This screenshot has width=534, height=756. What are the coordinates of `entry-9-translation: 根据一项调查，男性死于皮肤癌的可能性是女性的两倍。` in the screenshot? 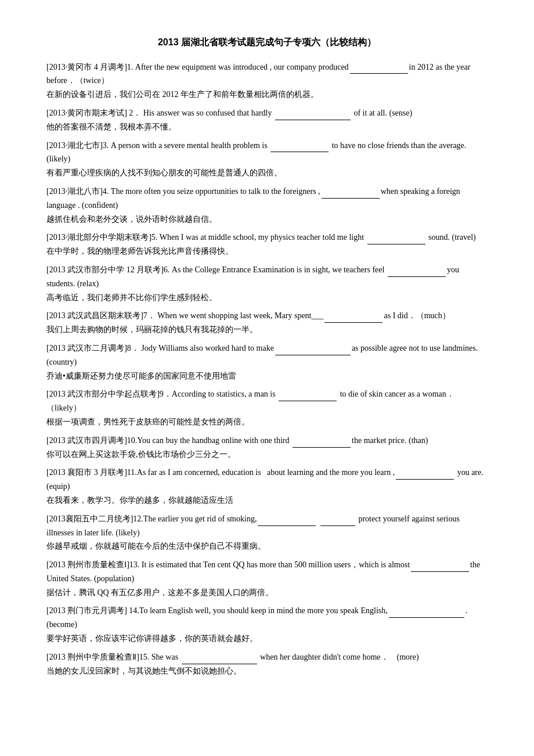 It's located at (267, 422).